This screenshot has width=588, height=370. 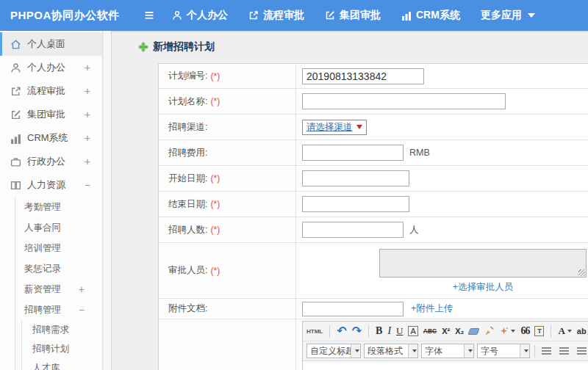 I want to click on topbar: PHPOA协同办公软件 ≡ 个人办公 流程审批 集团审批, so click(x=294, y=15).